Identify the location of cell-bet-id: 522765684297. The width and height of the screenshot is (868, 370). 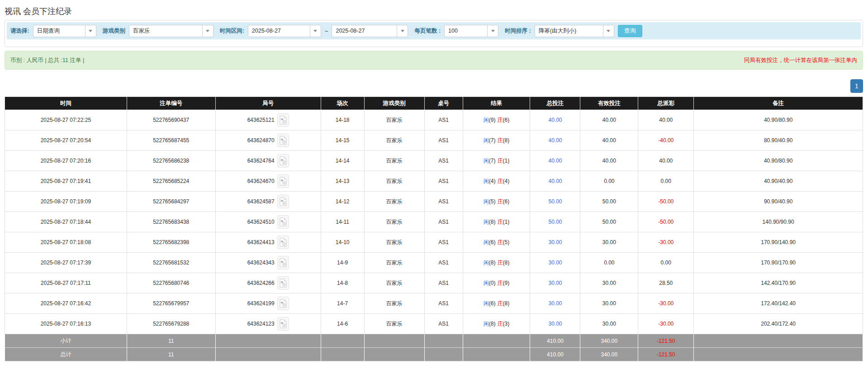
(171, 202).